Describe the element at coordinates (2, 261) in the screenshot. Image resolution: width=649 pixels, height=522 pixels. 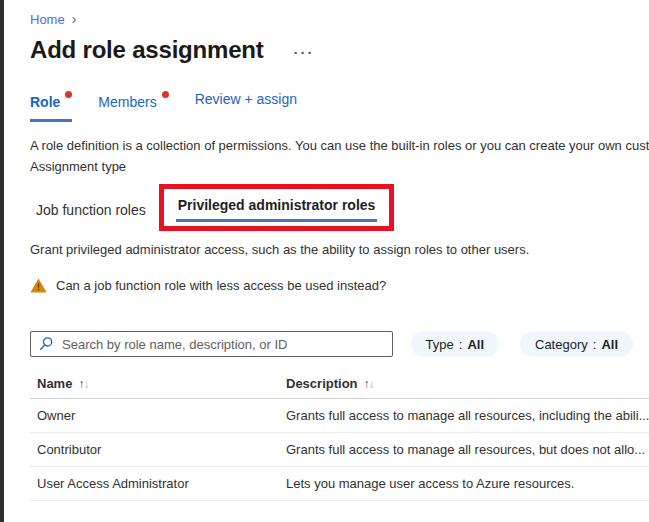
I see `screen-left-edge` at that location.